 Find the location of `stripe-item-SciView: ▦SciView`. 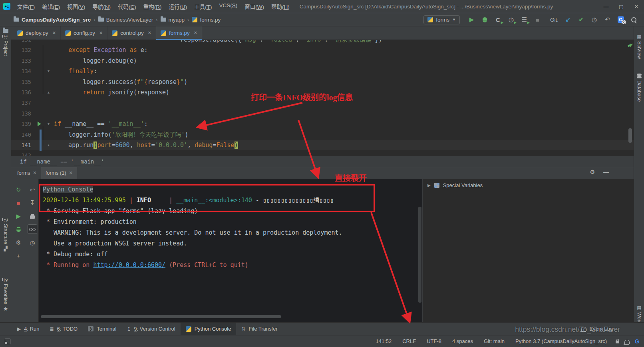

stripe-item-SciView: ▦SciView is located at coordinates (639, 46).